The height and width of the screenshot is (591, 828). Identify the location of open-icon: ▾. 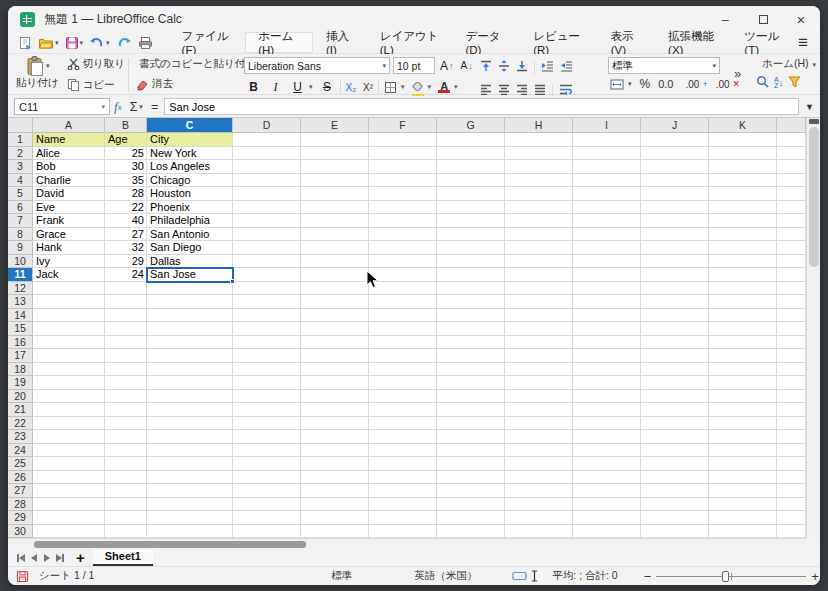
(48, 43).